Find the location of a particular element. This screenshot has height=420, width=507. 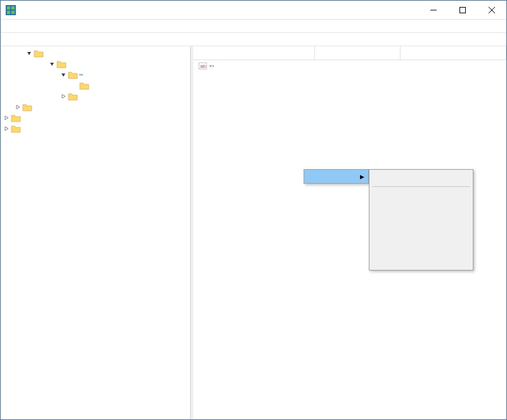

list-header is located at coordinates (350, 53).